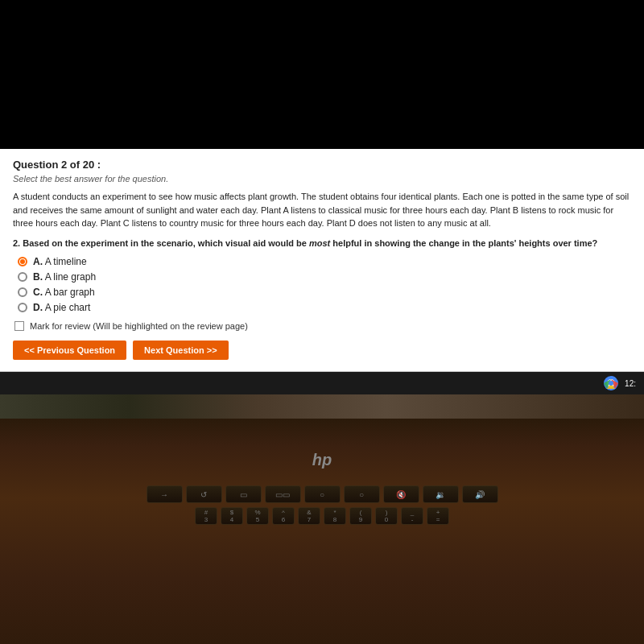 The height and width of the screenshot is (644, 644). Describe the element at coordinates (23, 308) in the screenshot. I see `radio-d` at that location.